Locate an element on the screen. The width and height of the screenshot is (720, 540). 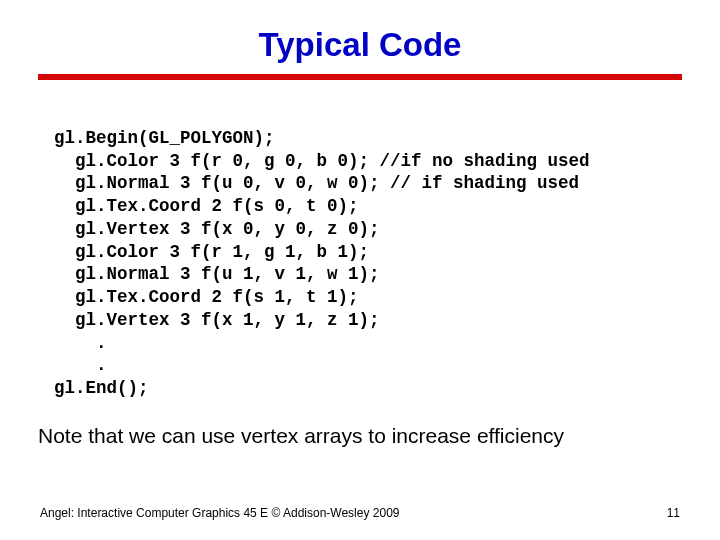
note-text: Note that we can use vertex arrays to in… is located at coordinates (379, 436).